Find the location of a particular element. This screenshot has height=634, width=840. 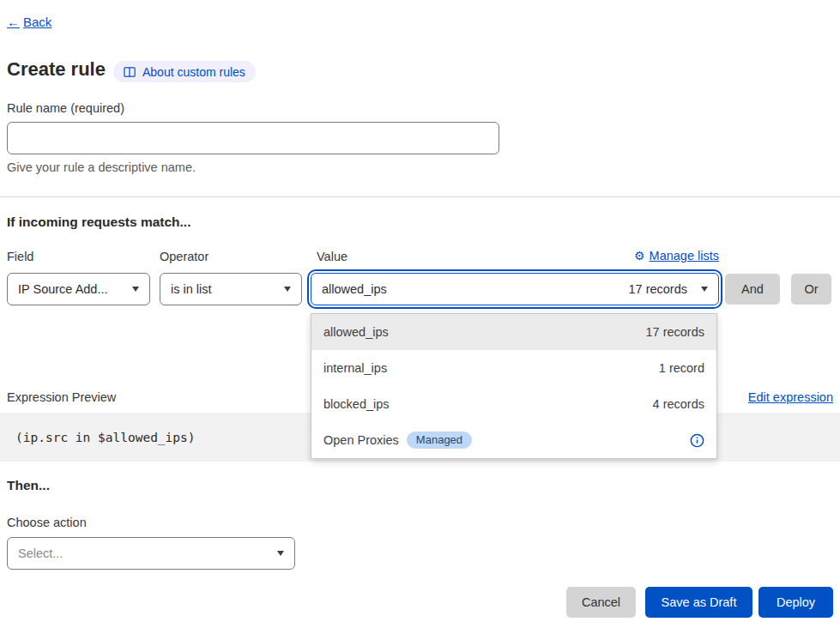

list-item-name: internal_ips is located at coordinates (355, 368).